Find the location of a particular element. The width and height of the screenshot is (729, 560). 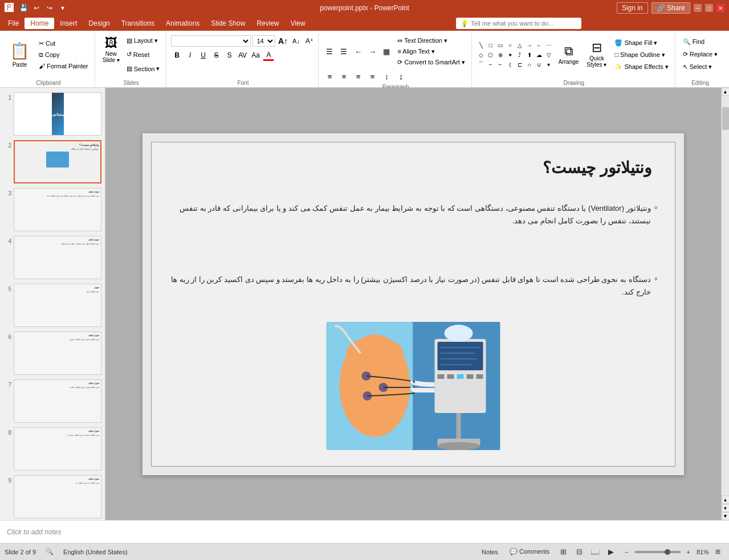

shape-7: ⬆ is located at coordinates (530, 55).